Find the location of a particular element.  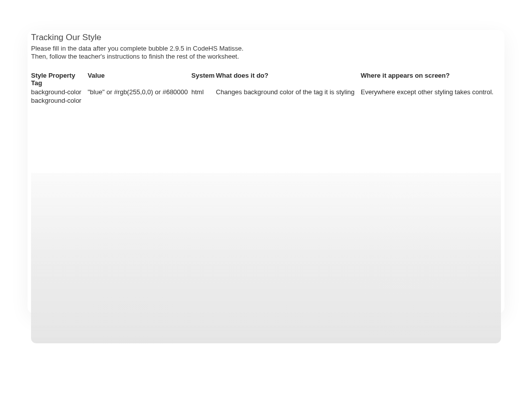

col-what-does-it-do: What does it do? is located at coordinates (289, 79).